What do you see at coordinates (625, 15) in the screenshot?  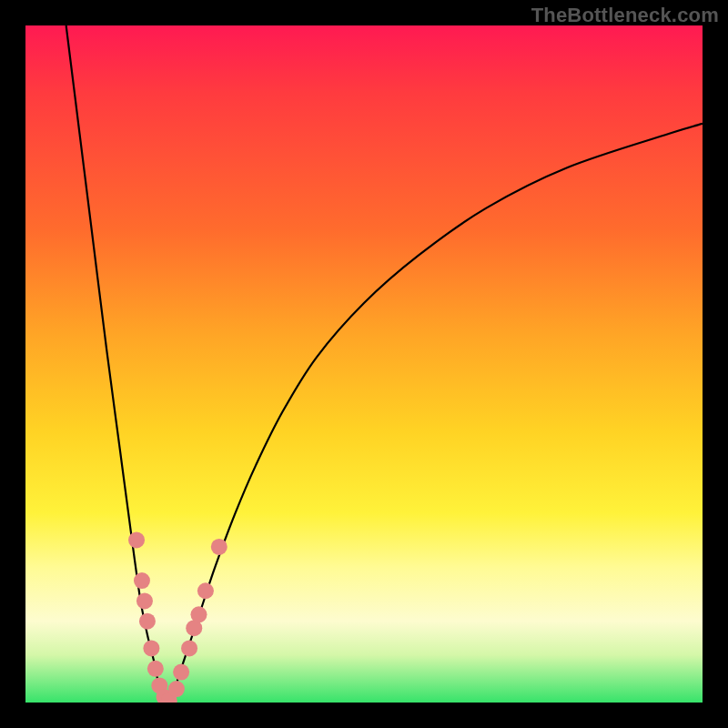 I see `watermark-text: TheBottleneck.com` at bounding box center [625, 15].